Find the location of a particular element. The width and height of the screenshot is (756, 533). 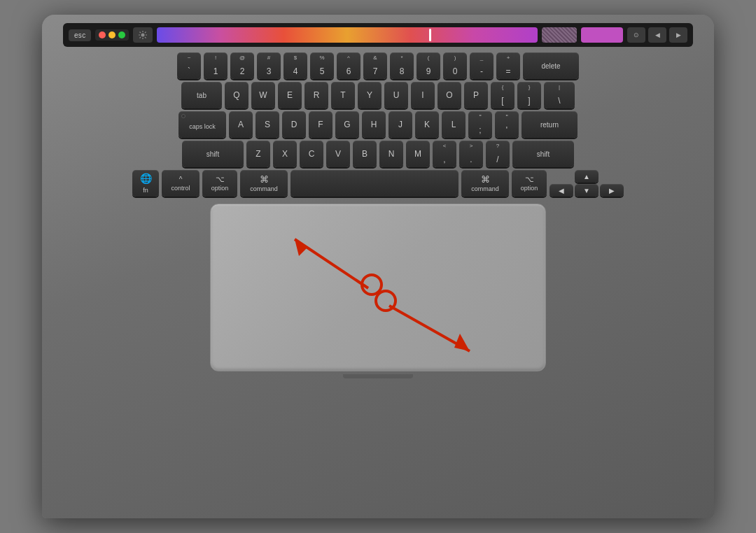

key-tab: tab is located at coordinates (202, 95).